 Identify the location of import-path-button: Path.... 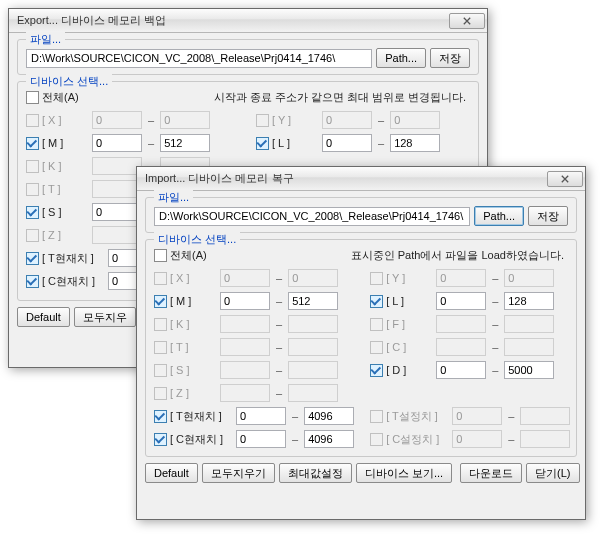
(499, 216).